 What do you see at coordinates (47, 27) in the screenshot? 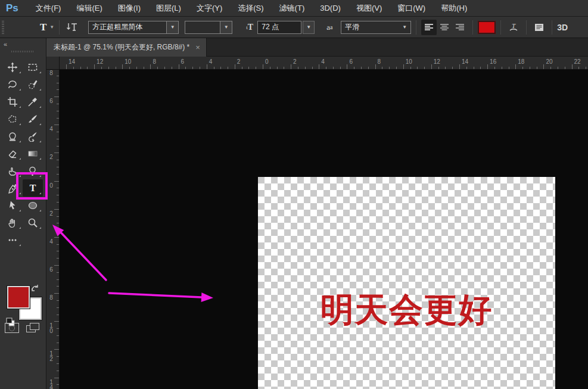
I see `tool-preset-picker: T ▼` at bounding box center [47, 27].